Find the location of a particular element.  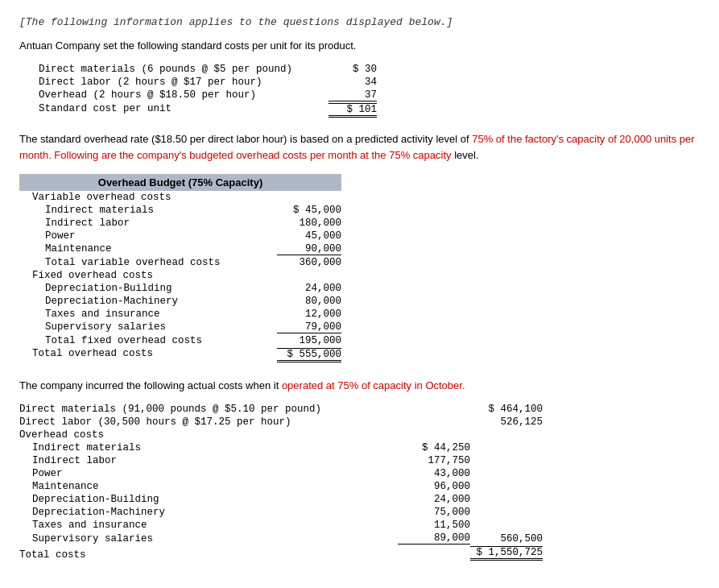

actual-ind-materials-col1: $ 44,250 is located at coordinates (434, 448).